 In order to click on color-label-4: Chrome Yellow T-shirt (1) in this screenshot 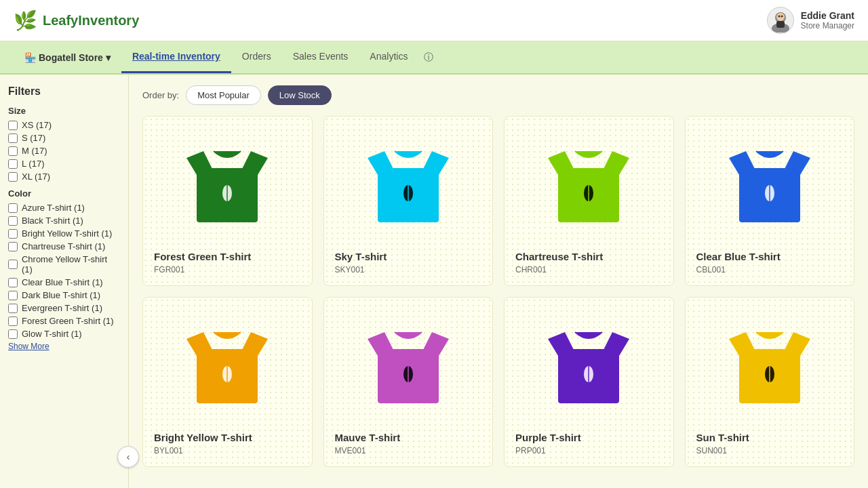, I will do `click(71, 264)`.